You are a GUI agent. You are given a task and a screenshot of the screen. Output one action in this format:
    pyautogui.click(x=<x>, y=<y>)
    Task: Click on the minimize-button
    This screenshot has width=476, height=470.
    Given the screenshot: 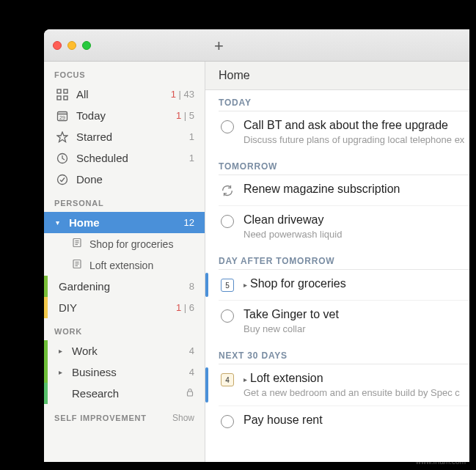 What is the action you would take?
    pyautogui.click(x=72, y=45)
    